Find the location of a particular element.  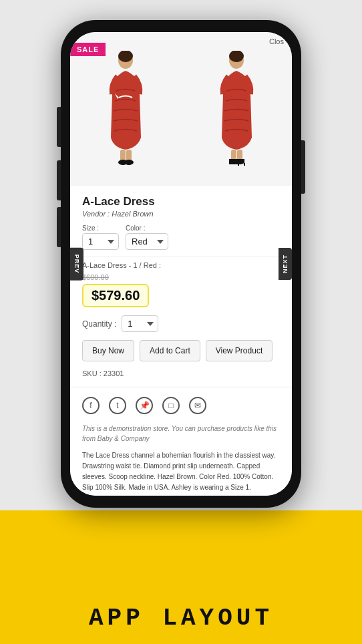

facebook-icon: f is located at coordinates (91, 406).